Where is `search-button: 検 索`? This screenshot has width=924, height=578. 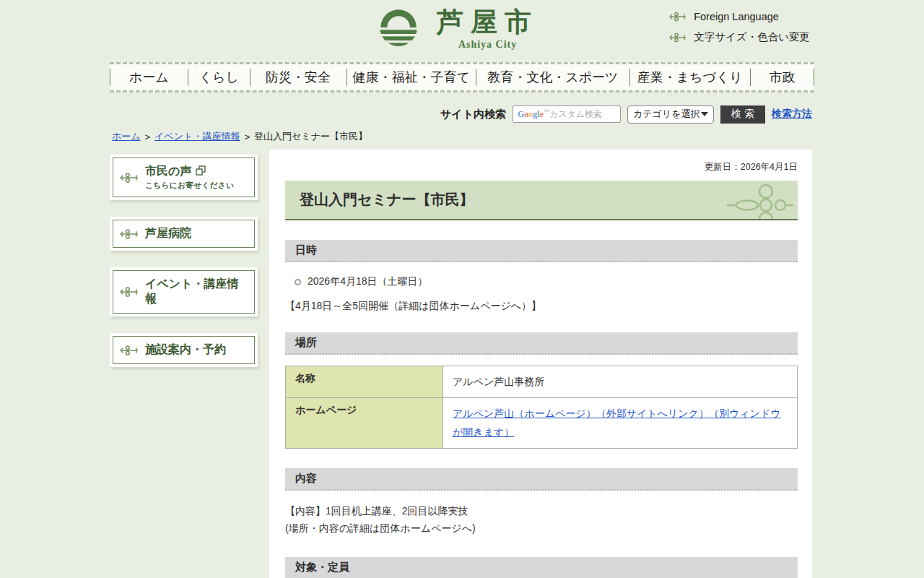
search-button: 検 索 is located at coordinates (743, 114).